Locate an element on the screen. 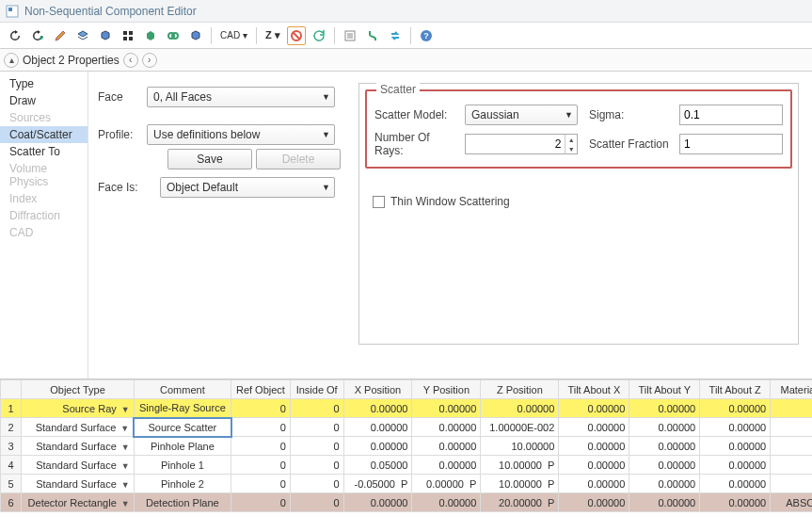 The width and height of the screenshot is (812, 532). col-object-type: Object Type is located at coordinates (77, 390).